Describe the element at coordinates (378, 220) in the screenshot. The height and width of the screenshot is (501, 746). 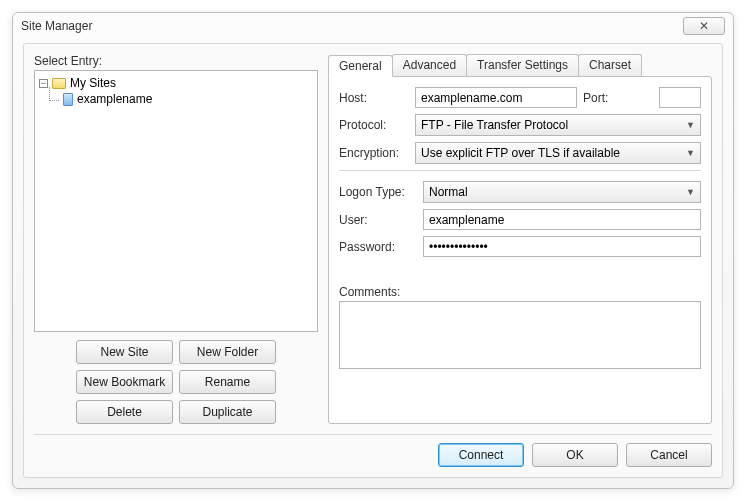
I see `user-label: User:` at that location.